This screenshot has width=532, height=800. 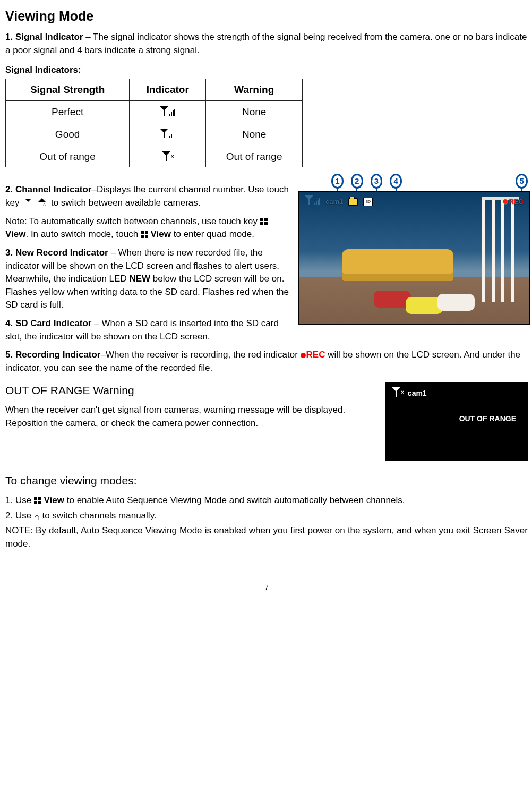 What do you see at coordinates (267, 516) in the screenshot?
I see `step-2: 2. Use ⌂ to switch channels manually.` at bounding box center [267, 516].